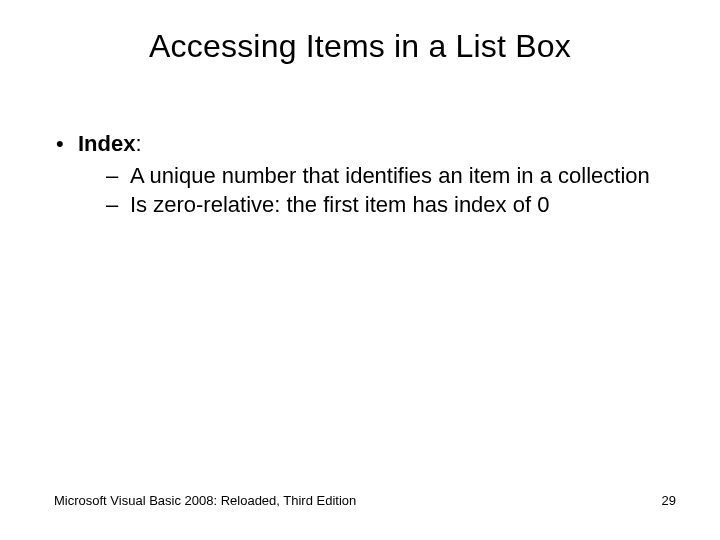 The width and height of the screenshot is (720, 540). What do you see at coordinates (357, 176) in the screenshot?
I see `slide-body: Index: A unique number that identifies a…` at bounding box center [357, 176].